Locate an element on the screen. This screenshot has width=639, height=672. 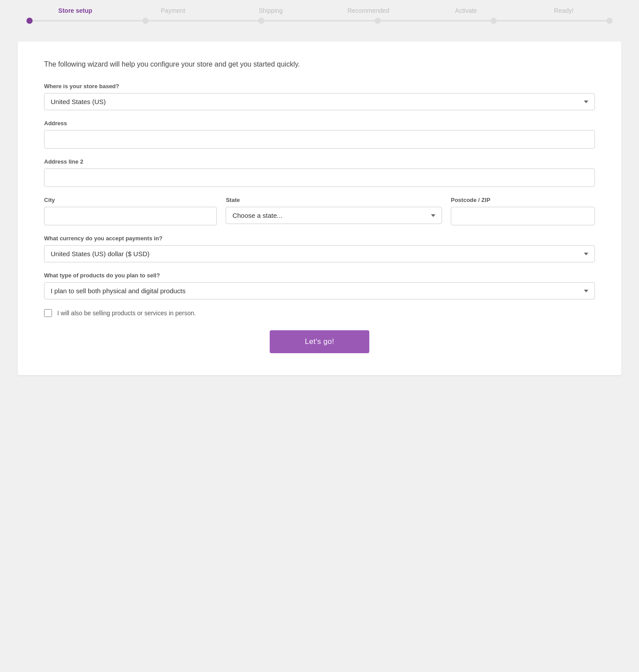
zip-col: Postcode / ZIP is located at coordinates (523, 211).